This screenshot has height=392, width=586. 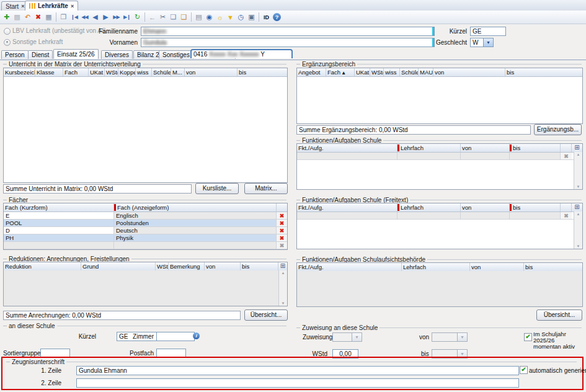 What do you see at coordinates (145, 231) in the screenshot?
I see `faecher-row: D Deutsch ✖` at bounding box center [145, 231].